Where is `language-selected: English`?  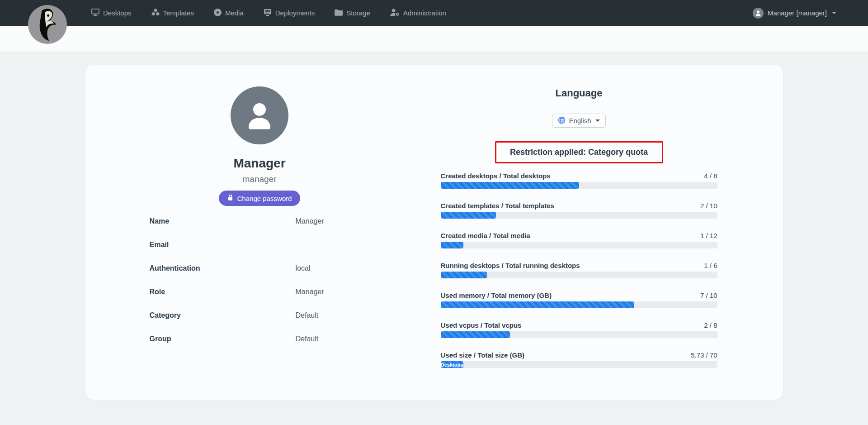
language-selected: English is located at coordinates (580, 120).